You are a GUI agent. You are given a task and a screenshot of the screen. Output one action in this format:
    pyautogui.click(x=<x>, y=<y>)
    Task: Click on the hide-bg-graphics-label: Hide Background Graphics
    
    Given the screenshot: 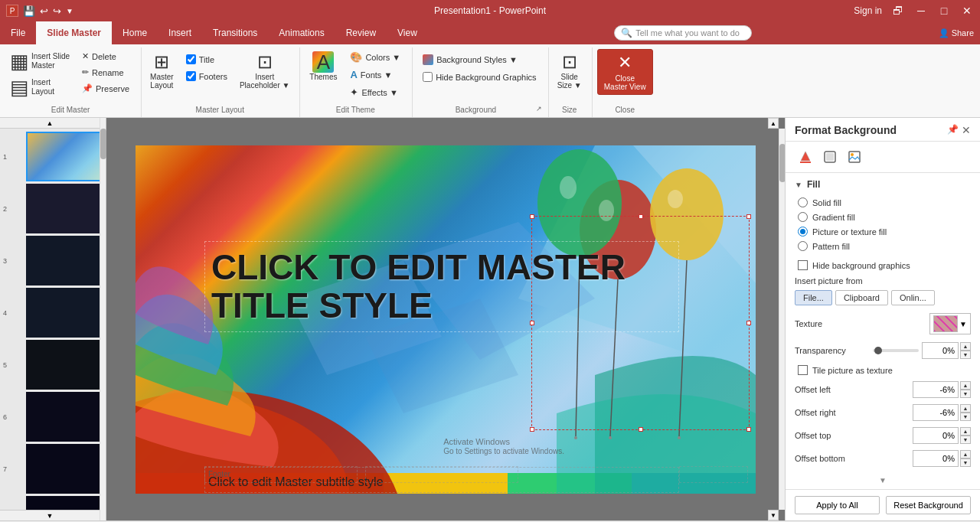 What is the action you would take?
    pyautogui.click(x=479, y=77)
    